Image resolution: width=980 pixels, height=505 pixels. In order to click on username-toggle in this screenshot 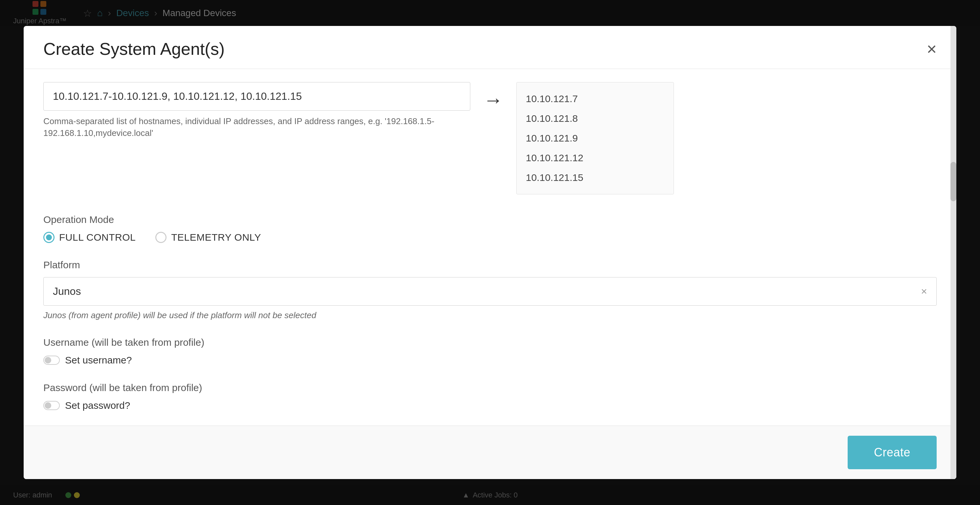, I will do `click(52, 360)`.